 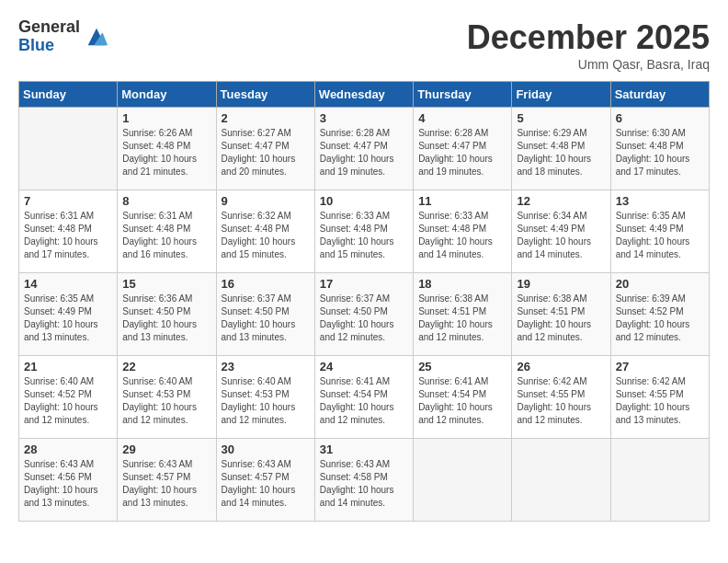 What do you see at coordinates (265, 232) in the screenshot?
I see `calendar-cell: 9Sunrise: 6:32 AMSunset: 4:48 PMDaylight…` at bounding box center [265, 232].